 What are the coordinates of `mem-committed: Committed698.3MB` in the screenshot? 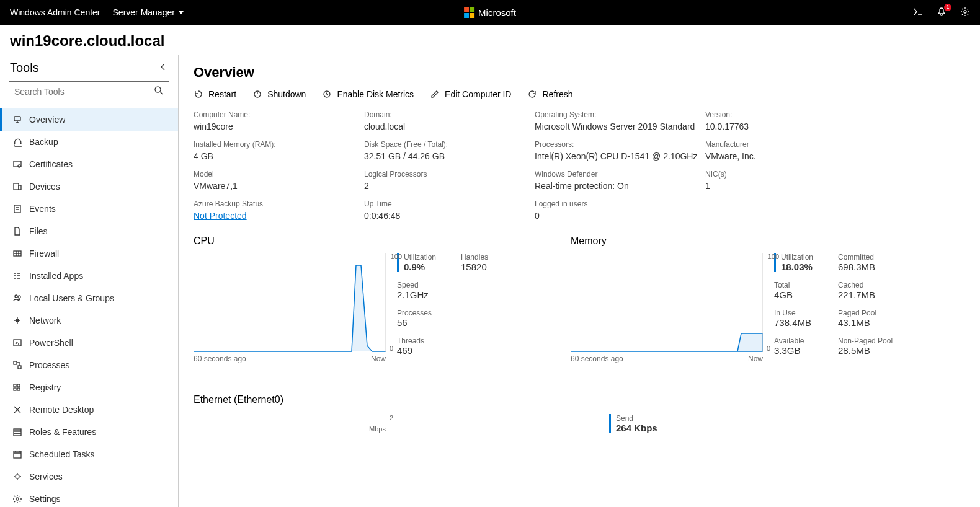 It's located at (865, 263).